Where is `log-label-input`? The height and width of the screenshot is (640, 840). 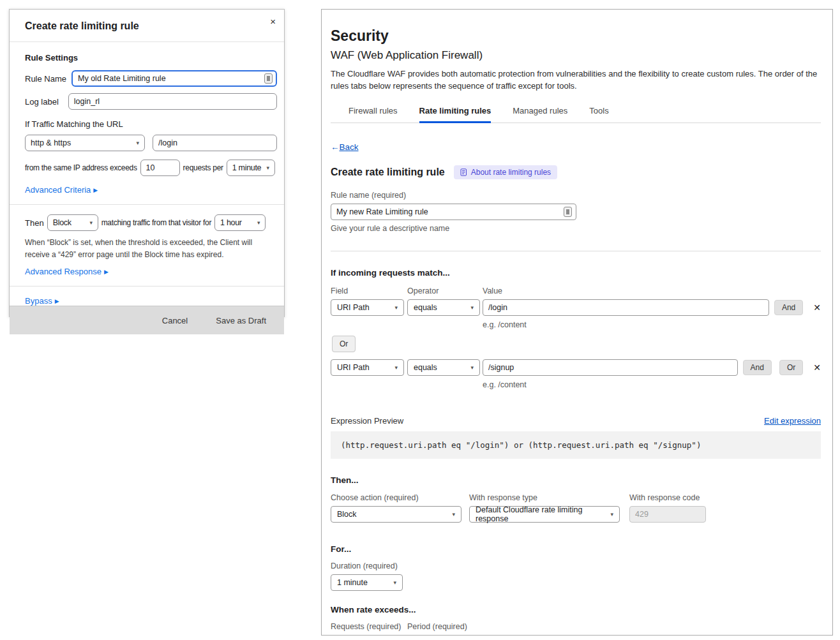 log-label-input is located at coordinates (172, 101).